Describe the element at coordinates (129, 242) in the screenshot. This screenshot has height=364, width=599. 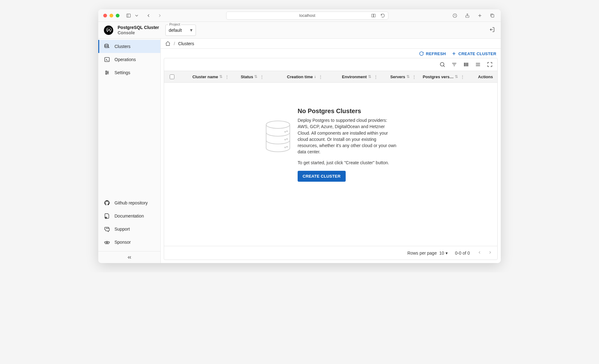
I see `sidebar-item-sponsor: Sponsor` at that location.